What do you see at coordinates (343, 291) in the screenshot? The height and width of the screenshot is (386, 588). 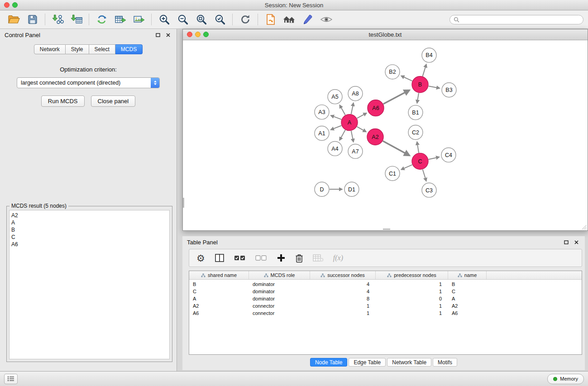 I see `table-cell: 4` at bounding box center [343, 291].